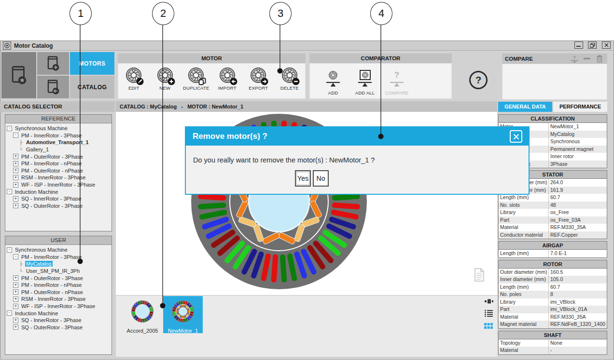 The height and width of the screenshot is (364, 614). Describe the element at coordinates (58, 285) in the screenshot. I see `user-item-pm-innerrotor-nphase: +PM - InnerRotor - nPhase` at that location.